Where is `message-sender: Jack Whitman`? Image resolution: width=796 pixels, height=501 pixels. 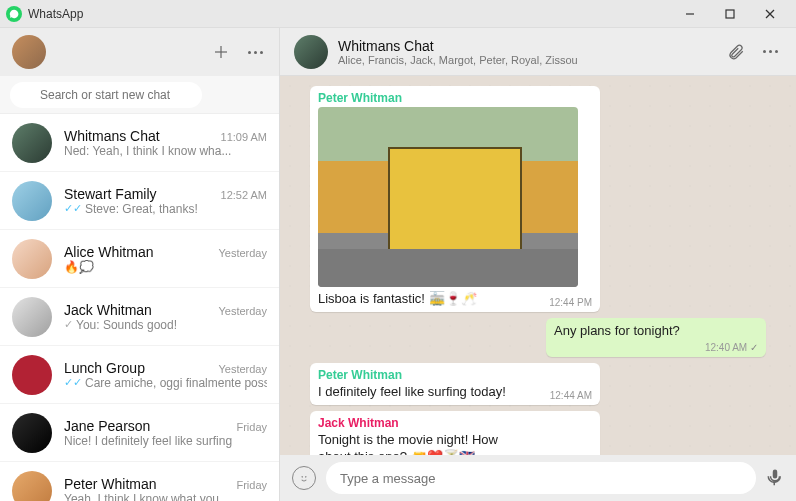
message-sender: Jack Whitman is located at coordinates (455, 423).